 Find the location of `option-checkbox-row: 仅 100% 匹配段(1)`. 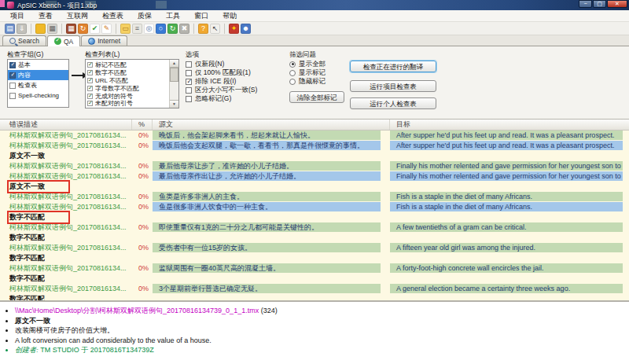

option-checkbox-row: 仅 100% 匹配段(1) is located at coordinates (222, 72).